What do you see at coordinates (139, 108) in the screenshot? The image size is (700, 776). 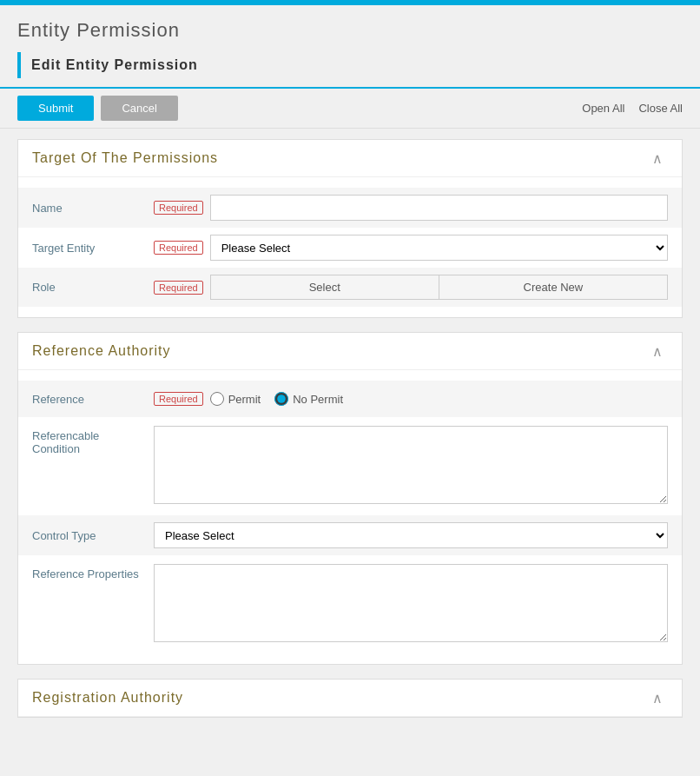 I see `cancel-button: Cancel` at bounding box center [139, 108].